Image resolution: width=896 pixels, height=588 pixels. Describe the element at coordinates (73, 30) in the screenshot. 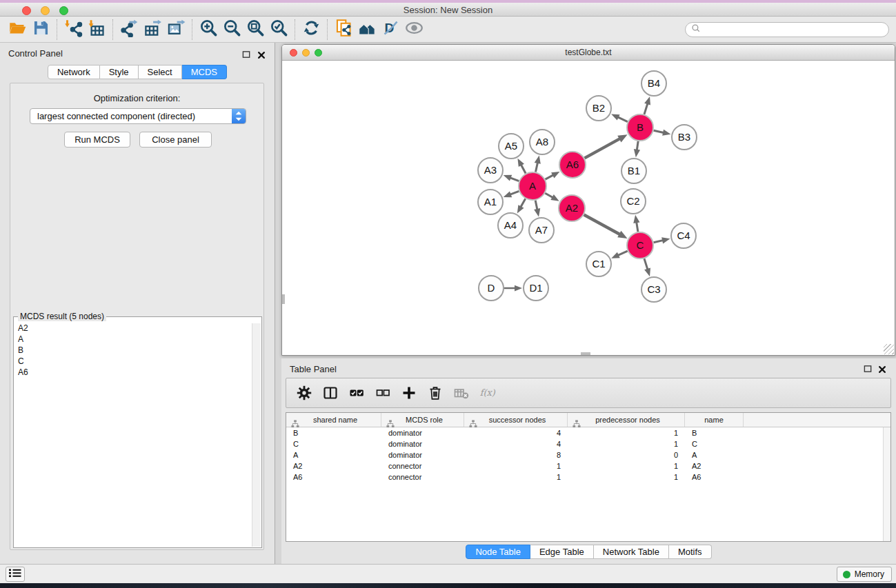

I see `import-network-button` at that location.